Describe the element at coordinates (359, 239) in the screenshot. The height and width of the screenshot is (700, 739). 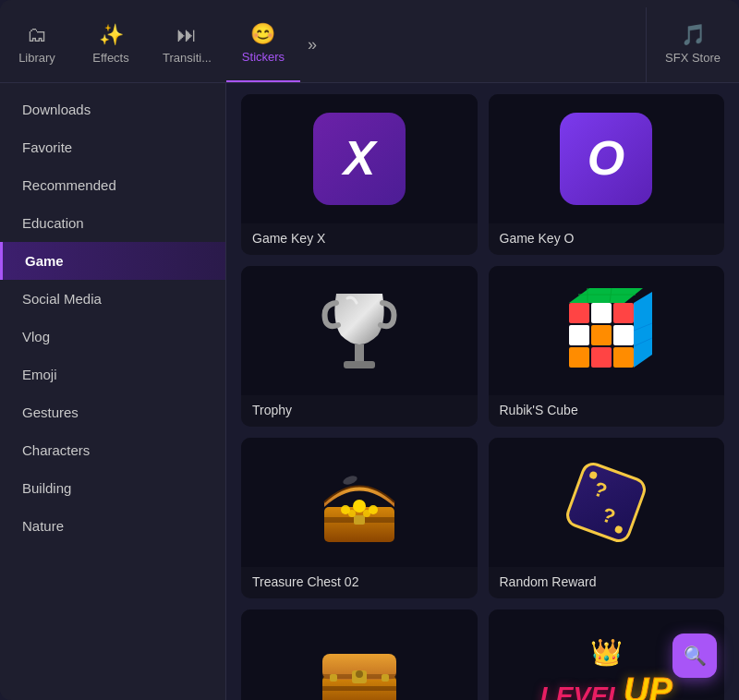
I see `sticker-label-game-key-x: Game Key X` at that location.